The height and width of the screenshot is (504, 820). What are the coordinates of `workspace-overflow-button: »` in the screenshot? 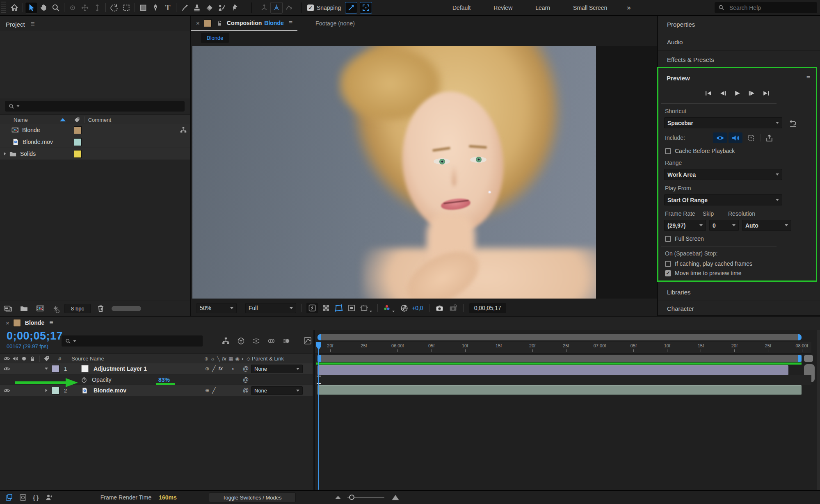 It's located at (628, 8).